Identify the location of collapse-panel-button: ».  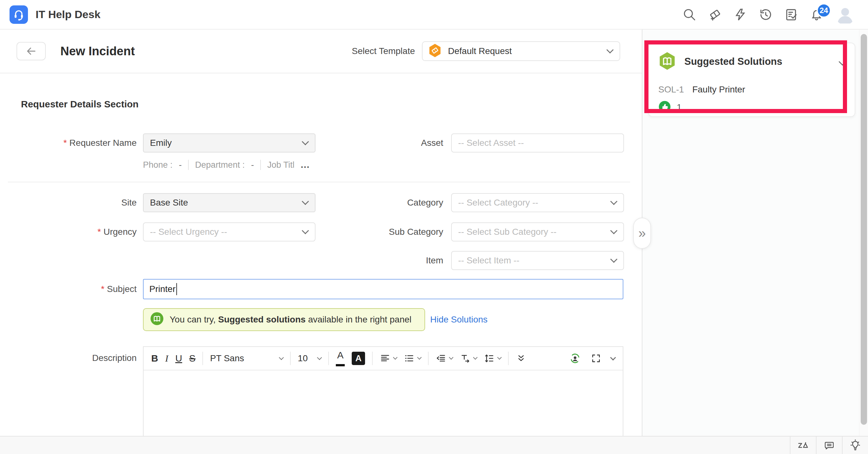
(642, 233).